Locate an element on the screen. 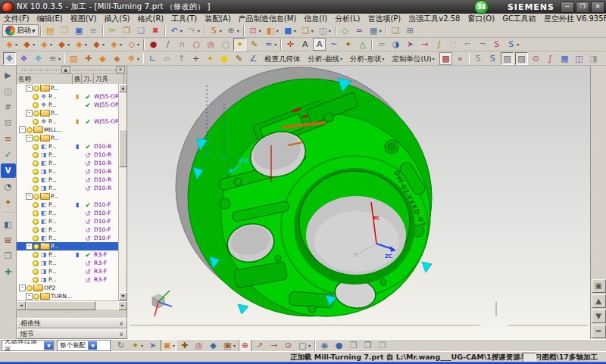  navigator-pin-button: ▲ is located at coordinates (66, 70).